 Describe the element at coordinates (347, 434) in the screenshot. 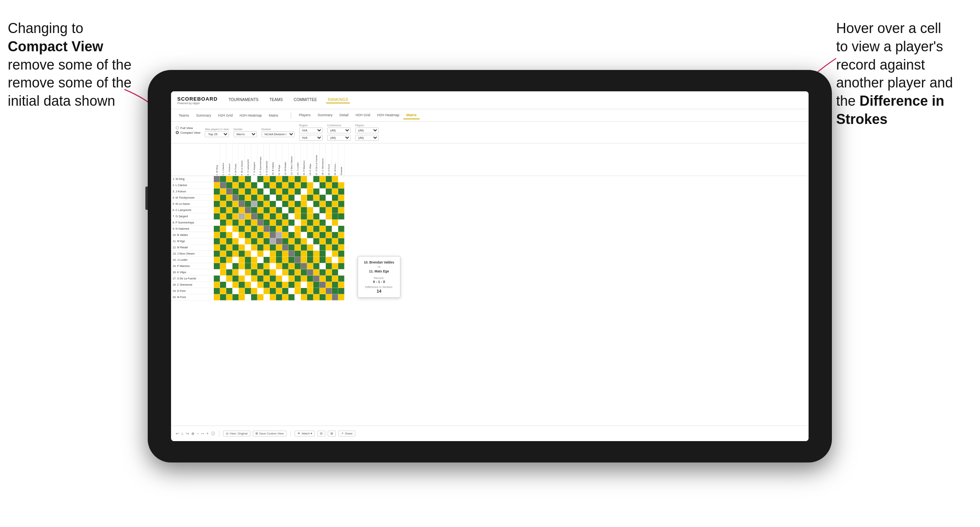

I see `share-button: ↗ Share` at that location.